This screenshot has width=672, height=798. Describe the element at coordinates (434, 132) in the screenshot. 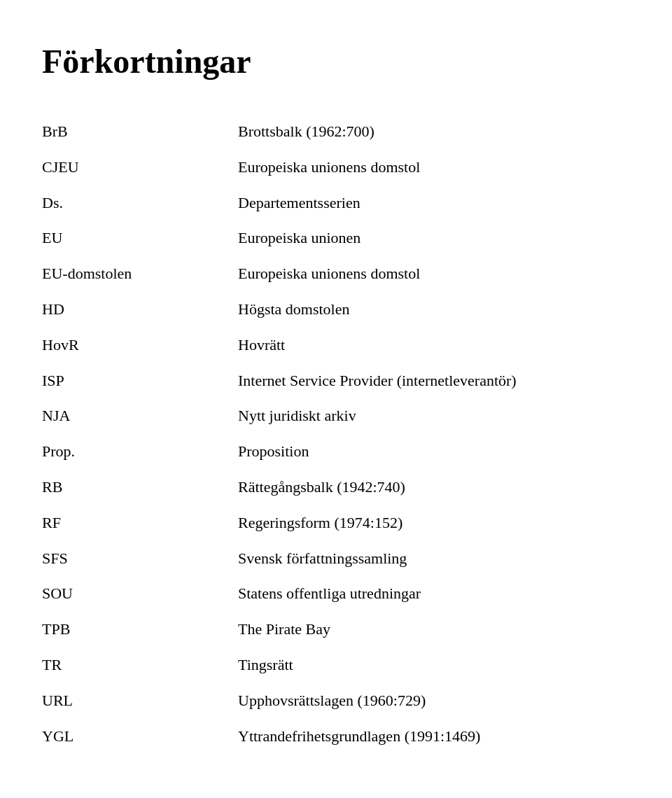

I see `abbreviation-full: Brottsbalk (1962:700)` at that location.